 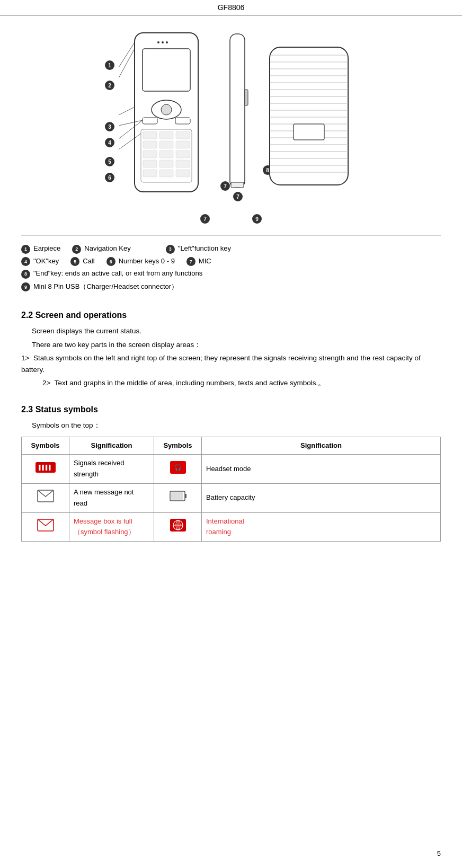 I want to click on headset-icon: 🎧, so click(x=178, y=467).